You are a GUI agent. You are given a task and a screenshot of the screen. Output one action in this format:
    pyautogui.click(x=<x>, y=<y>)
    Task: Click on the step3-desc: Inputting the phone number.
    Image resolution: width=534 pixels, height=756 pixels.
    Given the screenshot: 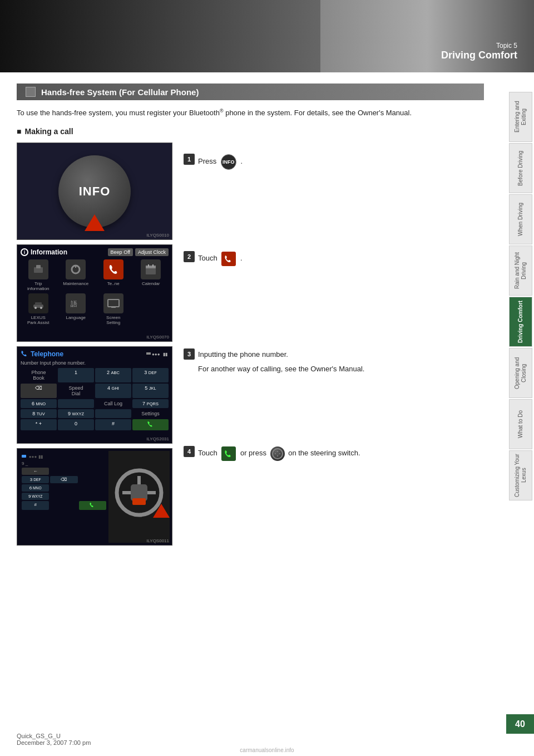 What is the action you would take?
    pyautogui.click(x=243, y=355)
    